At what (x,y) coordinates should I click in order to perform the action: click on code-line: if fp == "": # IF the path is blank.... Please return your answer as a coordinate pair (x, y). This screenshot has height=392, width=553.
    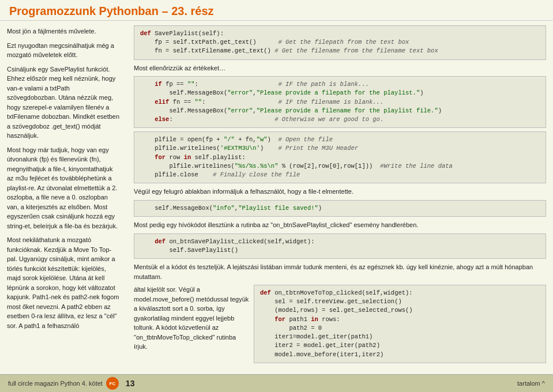
    Looking at the image, I should click on (340, 84).